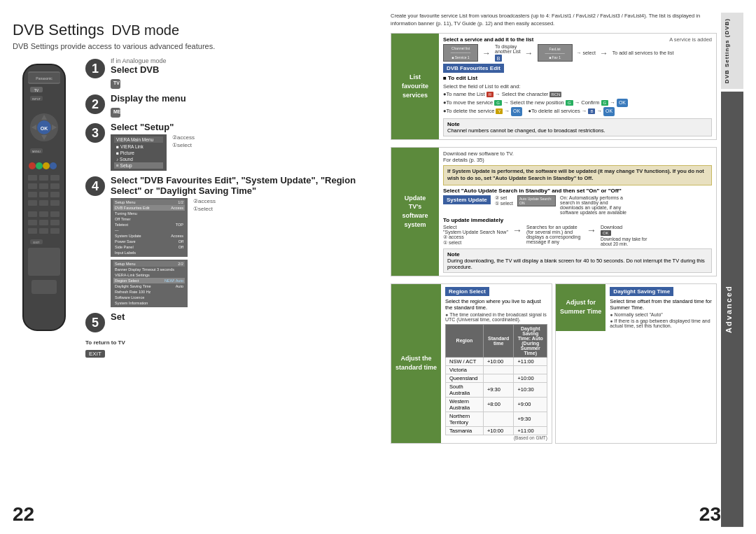 The width and height of the screenshot is (756, 534). I want to click on select-now: Select, so click(476, 227).